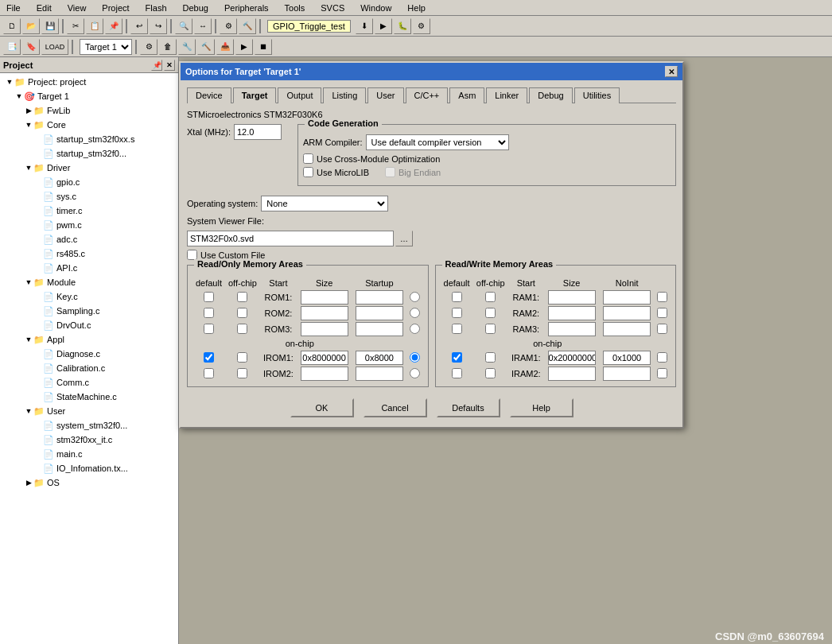 The height and width of the screenshot is (644, 832). Describe the element at coordinates (379, 313) in the screenshot. I see `rom2-size` at that location.